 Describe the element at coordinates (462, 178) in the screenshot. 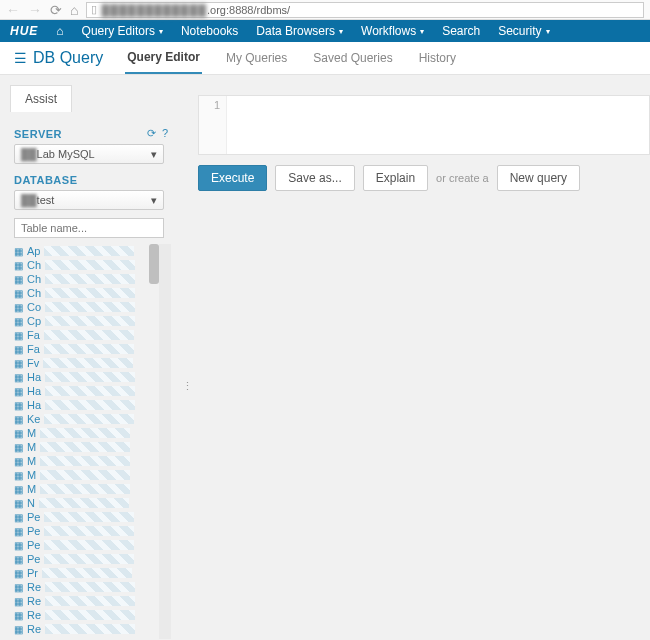

I see `or-create-text: or create a` at that location.